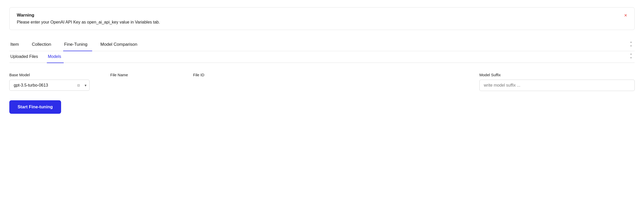  What do you see at coordinates (322, 45) in the screenshot?
I see `main-tabs: Item Collection Fine-Tuning Model Compar…` at bounding box center [322, 45].